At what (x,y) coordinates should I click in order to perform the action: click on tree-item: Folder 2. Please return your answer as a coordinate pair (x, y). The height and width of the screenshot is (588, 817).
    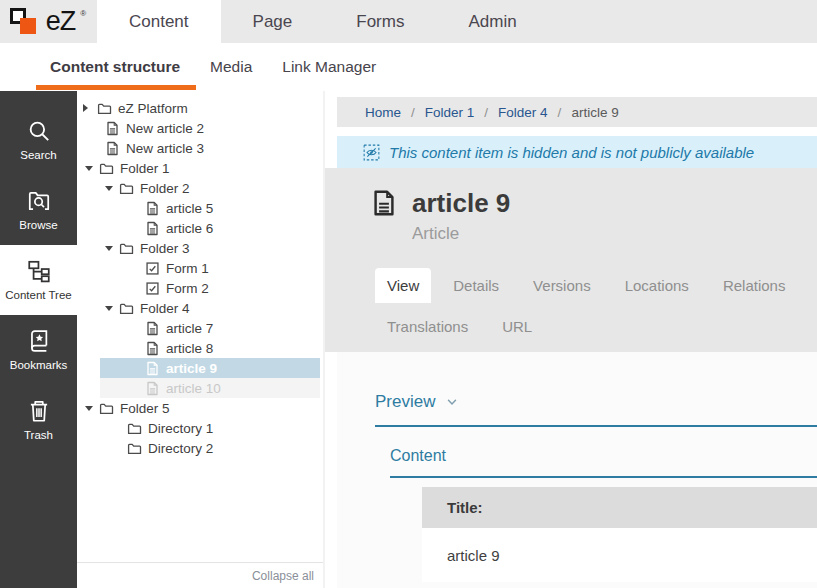
    Looking at the image, I should click on (200, 188).